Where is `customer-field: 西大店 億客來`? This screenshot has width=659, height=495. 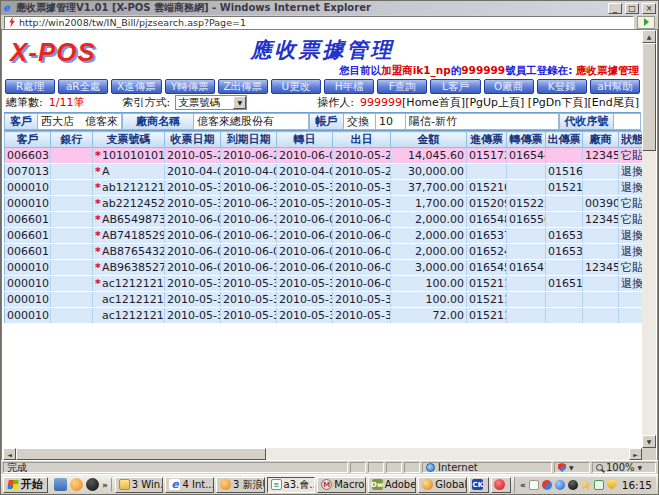
customer-field: 西大店 億客來 is located at coordinates (80, 122).